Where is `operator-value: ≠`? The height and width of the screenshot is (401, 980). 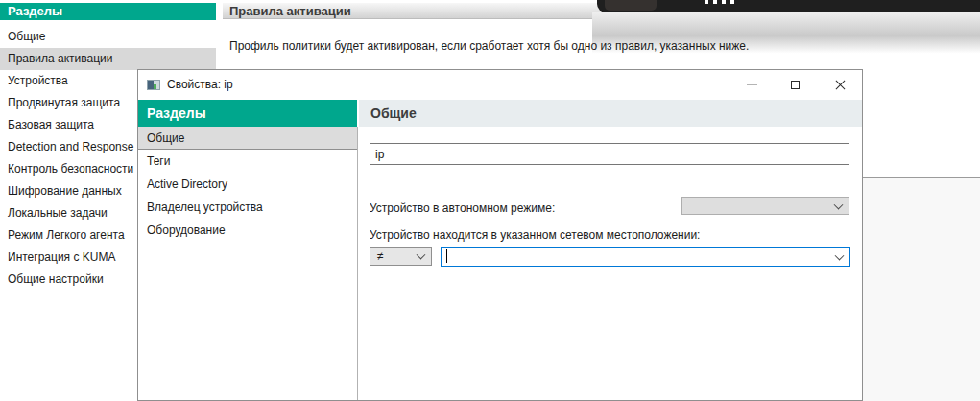
operator-value: ≠ is located at coordinates (380, 256).